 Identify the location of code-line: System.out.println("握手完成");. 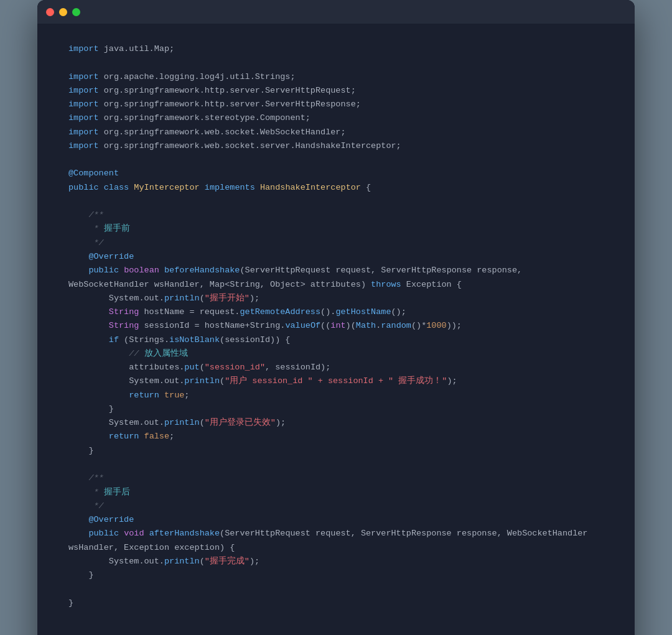
(336, 562).